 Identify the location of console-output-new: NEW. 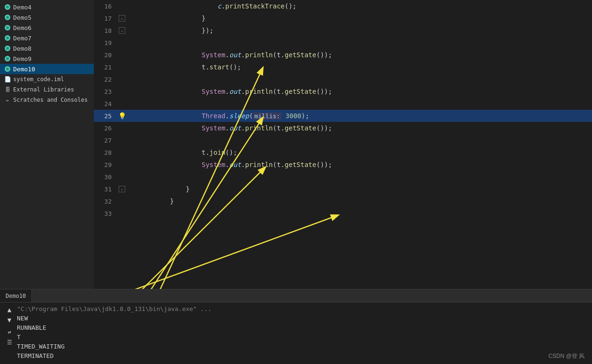
(303, 318).